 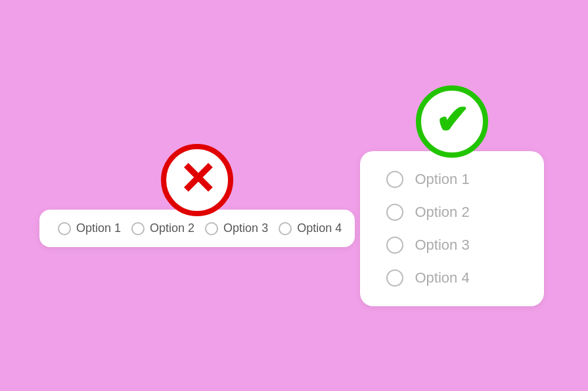 What do you see at coordinates (197, 179) in the screenshot?
I see `cross-icon: ✕` at bounding box center [197, 179].